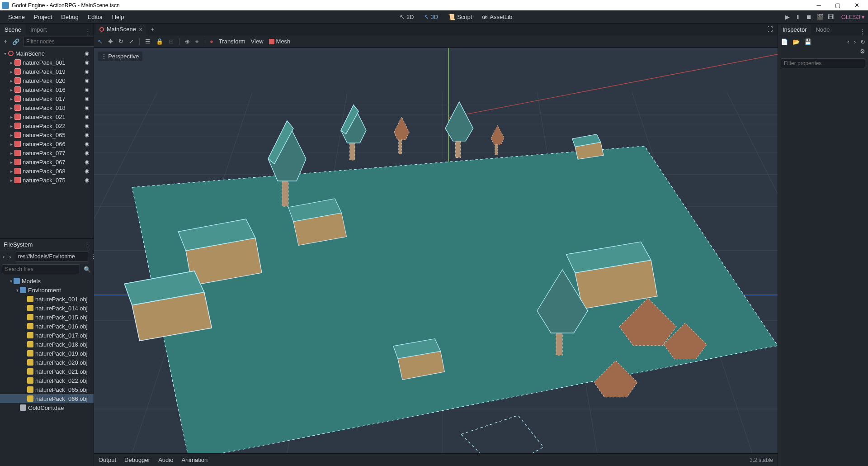 This screenshot has height=466, width=868. What do you see at coordinates (141, 29) in the screenshot?
I see `close-tab-icon: ×` at bounding box center [141, 29].